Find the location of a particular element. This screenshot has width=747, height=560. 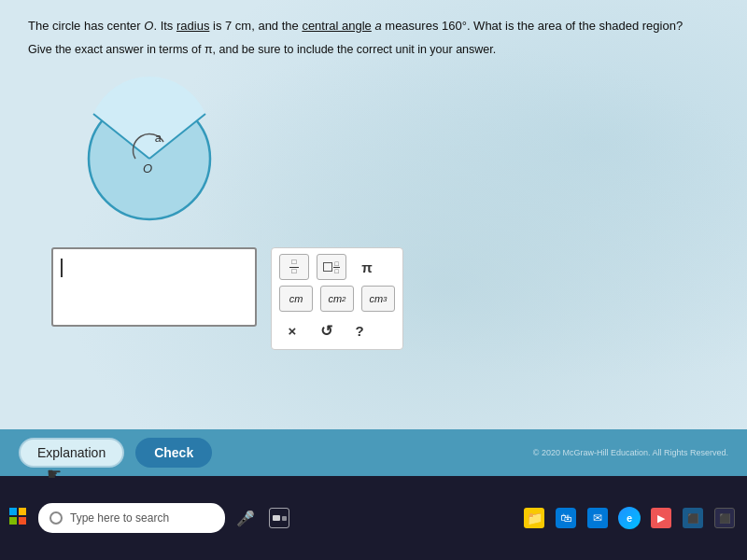

taskbar-taskview-button is located at coordinates (279, 518).